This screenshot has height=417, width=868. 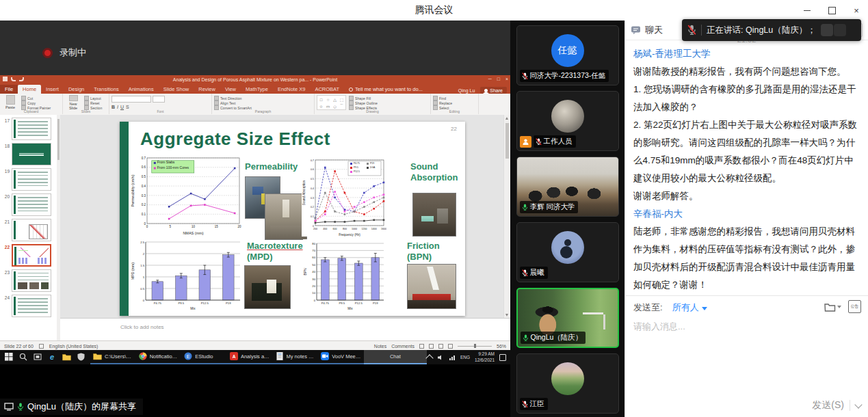 What do you see at coordinates (342, 107) in the screenshot?
I see `shape-icon: ⌒` at bounding box center [342, 107].